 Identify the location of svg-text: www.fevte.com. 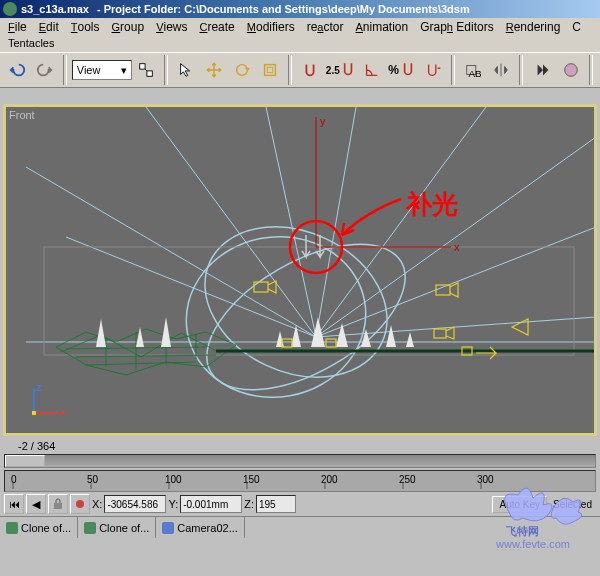
(532, 544).